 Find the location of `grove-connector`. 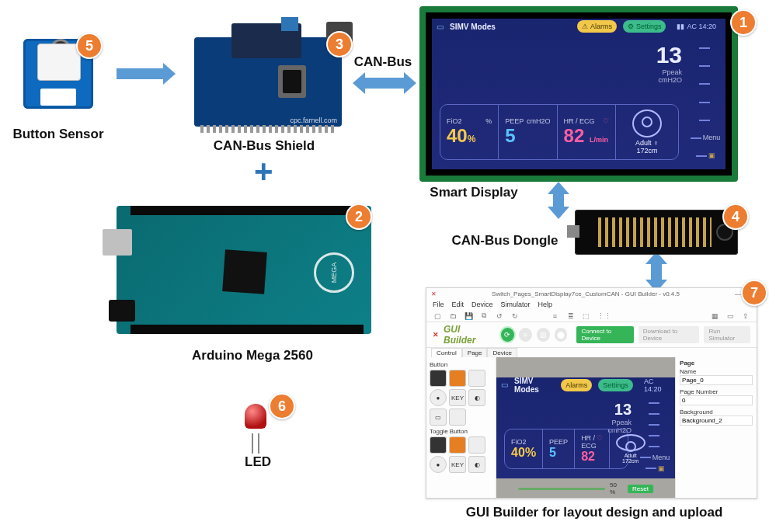

grove-connector is located at coordinates (58, 97).